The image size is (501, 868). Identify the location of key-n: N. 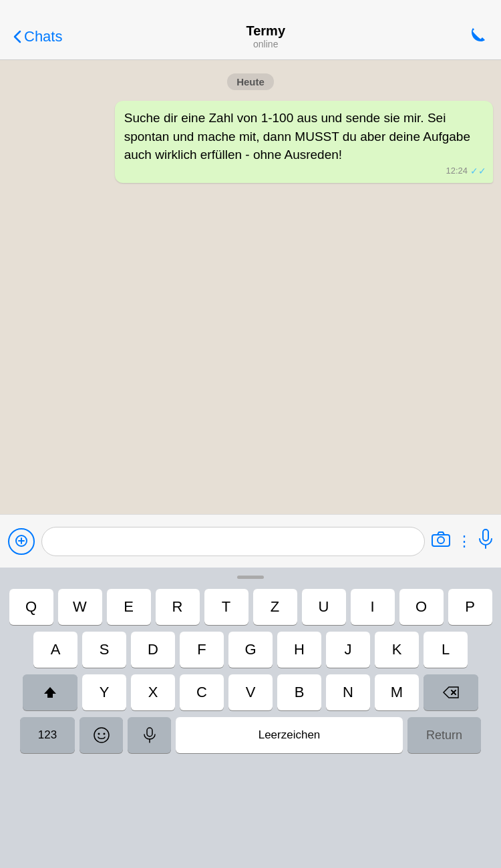
(348, 692).